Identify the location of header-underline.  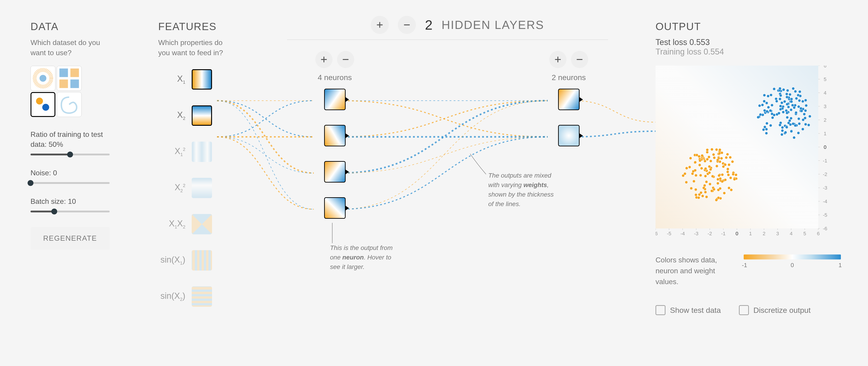
(447, 40).